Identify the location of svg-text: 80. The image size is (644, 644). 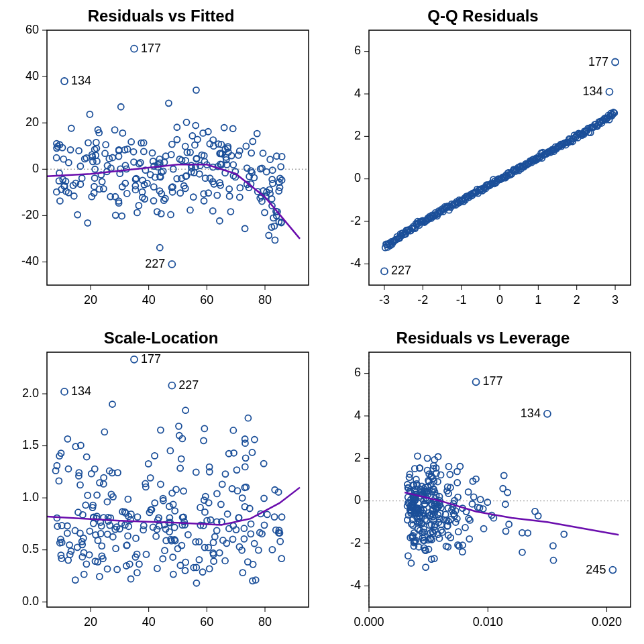
(265, 300).